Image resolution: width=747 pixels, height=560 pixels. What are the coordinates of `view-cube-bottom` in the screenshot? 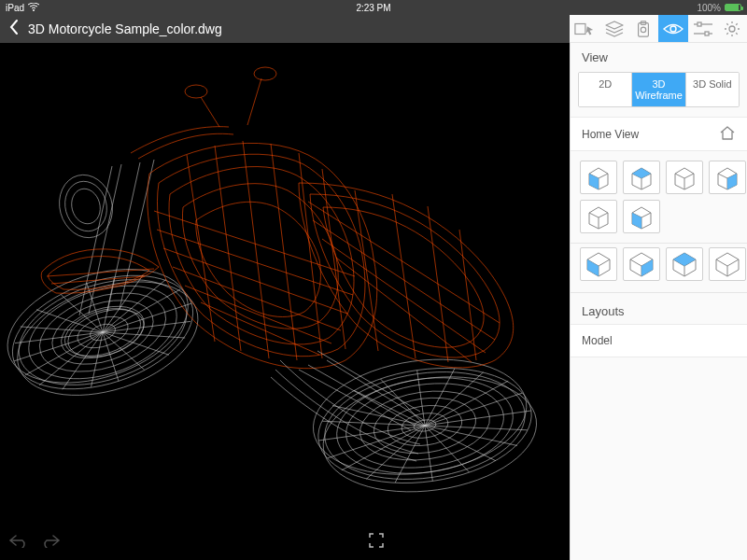 It's located at (641, 217).